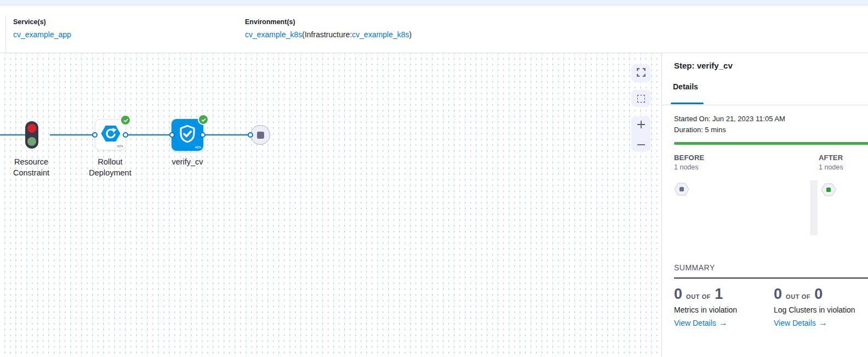 The image size is (868, 357). Describe the element at coordinates (328, 35) in the screenshot. I see `environment-line: cv_example_k8s(Infrastructure:cv_example…` at that location.